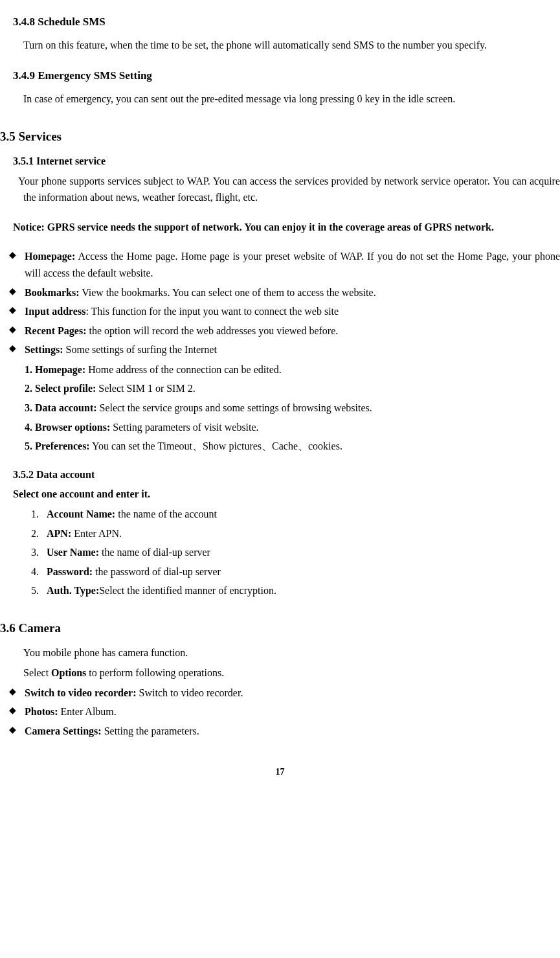 The width and height of the screenshot is (560, 958). What do you see at coordinates (80, 693) in the screenshot?
I see `camera-switch-label: Switch to video recorder:` at bounding box center [80, 693].